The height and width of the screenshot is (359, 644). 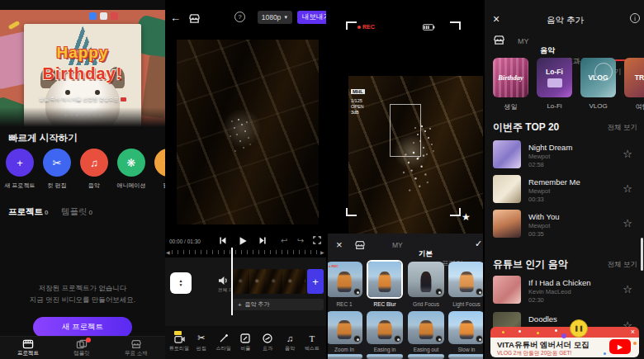 I want to click on timeline-ruler, so click(x=245, y=253).